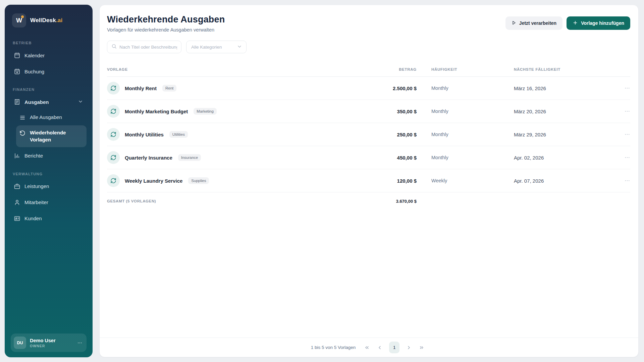 The height and width of the screenshot is (362, 644). Describe the element at coordinates (216, 47) in the screenshot. I see `category-filter-select: Alle Kategorien` at that location.